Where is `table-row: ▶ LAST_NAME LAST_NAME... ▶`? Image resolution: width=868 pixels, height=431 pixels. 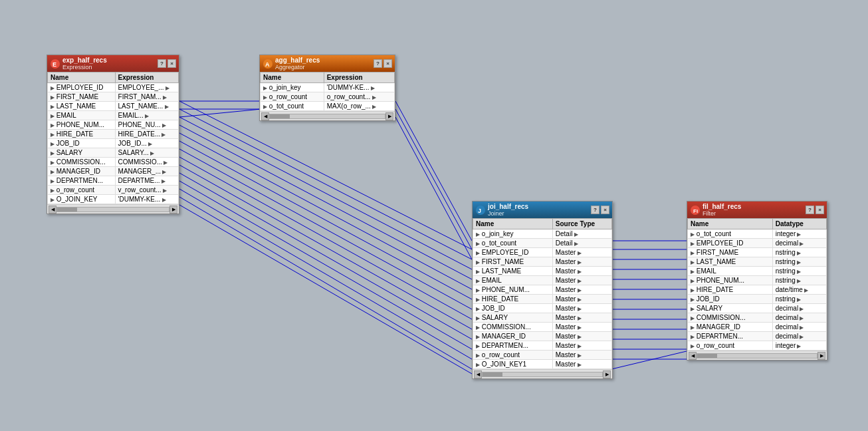
table-row: ▶ LAST_NAME LAST_NAME... ▶ is located at coordinates (113, 106).